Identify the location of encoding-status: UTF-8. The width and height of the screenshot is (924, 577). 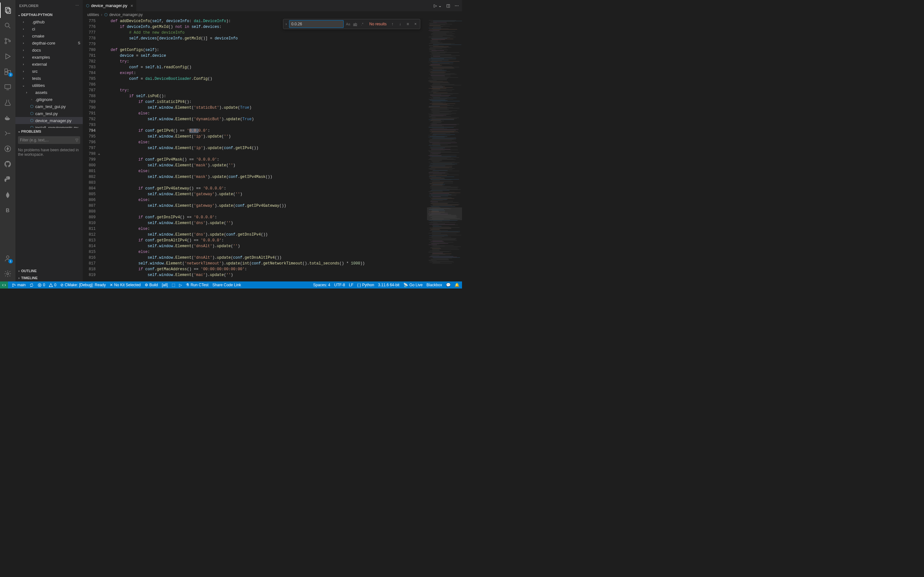
(339, 285).